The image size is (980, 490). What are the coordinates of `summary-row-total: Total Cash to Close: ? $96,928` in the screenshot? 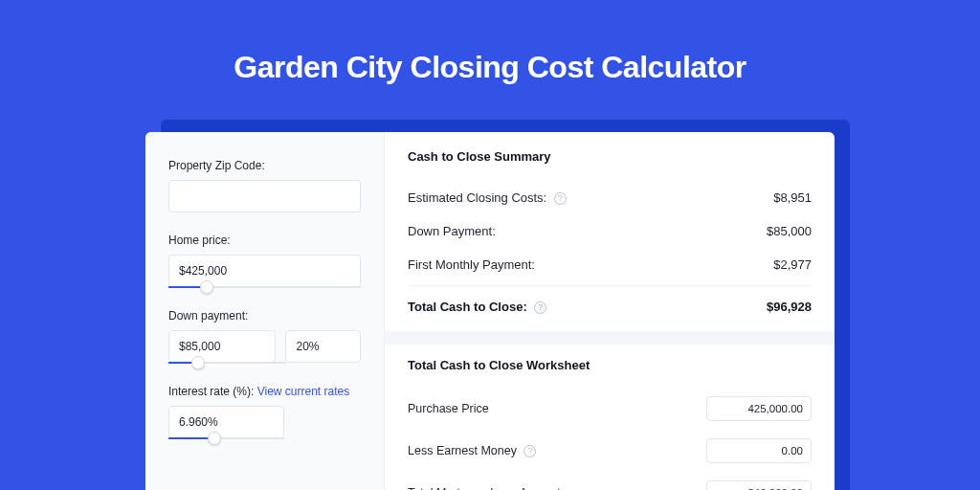 It's located at (610, 304).